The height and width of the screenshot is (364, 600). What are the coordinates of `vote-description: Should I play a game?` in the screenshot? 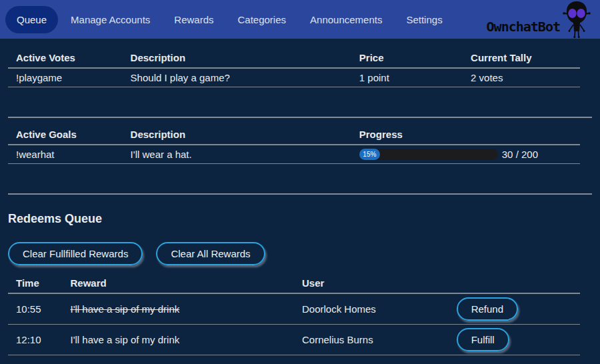 It's located at (237, 77).